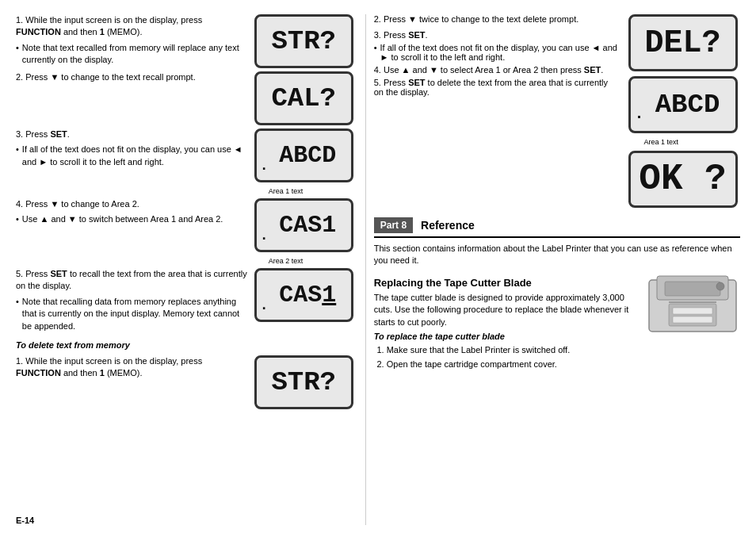  What do you see at coordinates (306, 98) in the screenshot?
I see `lcd-cal-container: CAL?` at bounding box center [306, 98].